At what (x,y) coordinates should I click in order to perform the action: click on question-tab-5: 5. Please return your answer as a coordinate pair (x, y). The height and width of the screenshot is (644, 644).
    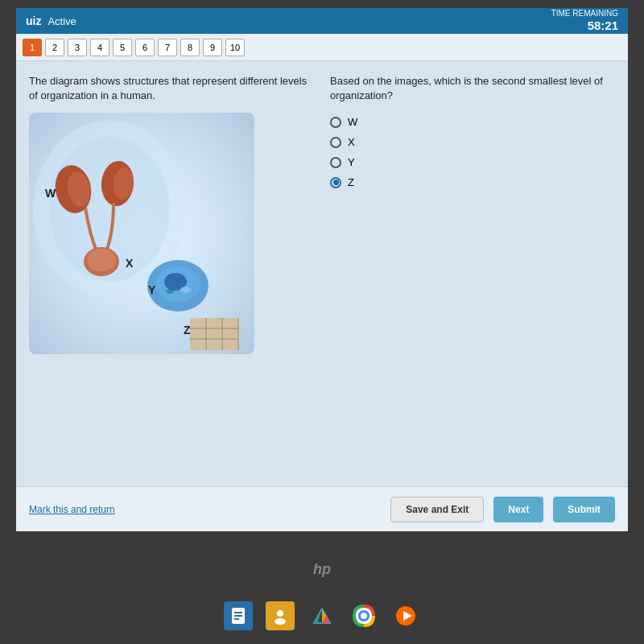
    Looking at the image, I should click on (122, 47).